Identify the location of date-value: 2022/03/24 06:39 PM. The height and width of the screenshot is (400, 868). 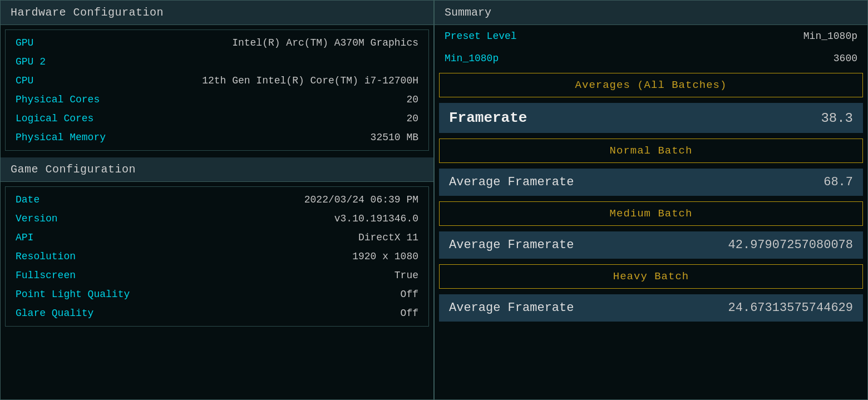
(362, 200).